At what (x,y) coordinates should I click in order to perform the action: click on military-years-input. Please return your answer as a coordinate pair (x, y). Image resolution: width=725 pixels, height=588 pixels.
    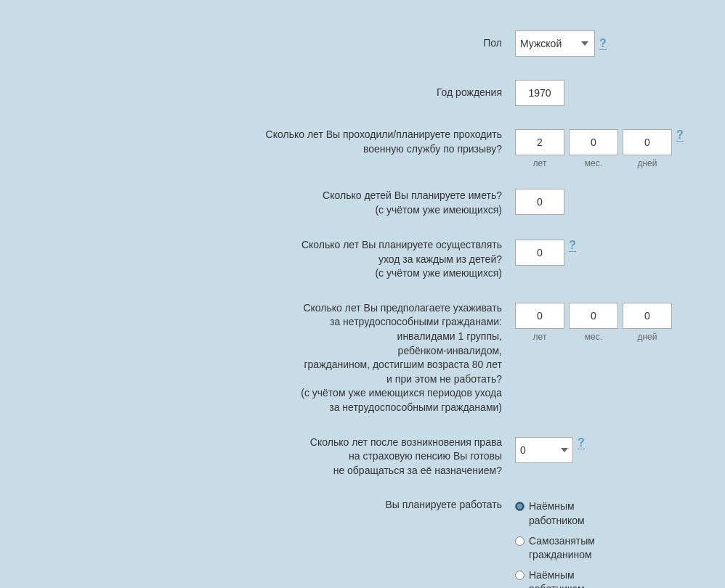
    Looking at the image, I should click on (540, 142).